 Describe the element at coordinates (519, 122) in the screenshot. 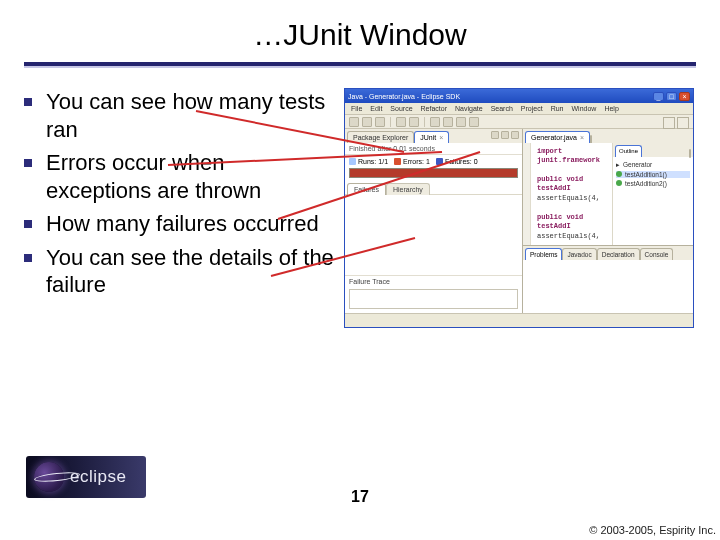

I see `toolbar` at that location.